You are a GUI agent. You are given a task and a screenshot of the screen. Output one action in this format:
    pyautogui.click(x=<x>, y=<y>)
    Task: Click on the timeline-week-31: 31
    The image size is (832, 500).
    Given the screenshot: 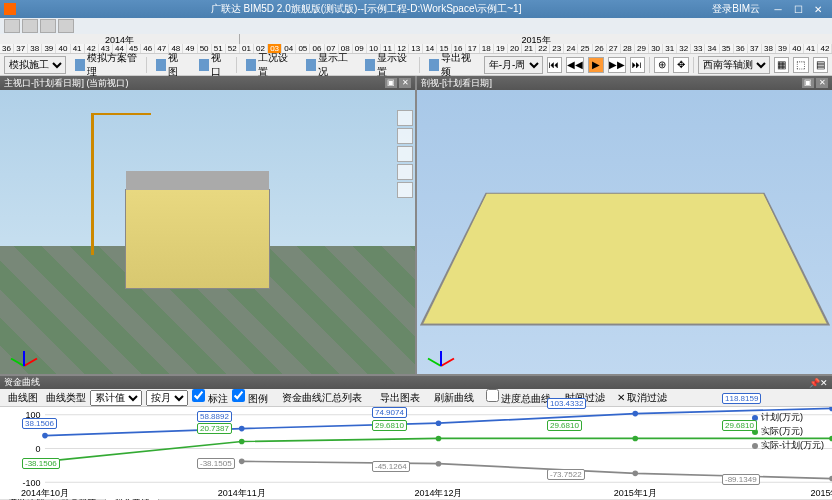 What is the action you would take?
    pyautogui.click(x=670, y=48)
    